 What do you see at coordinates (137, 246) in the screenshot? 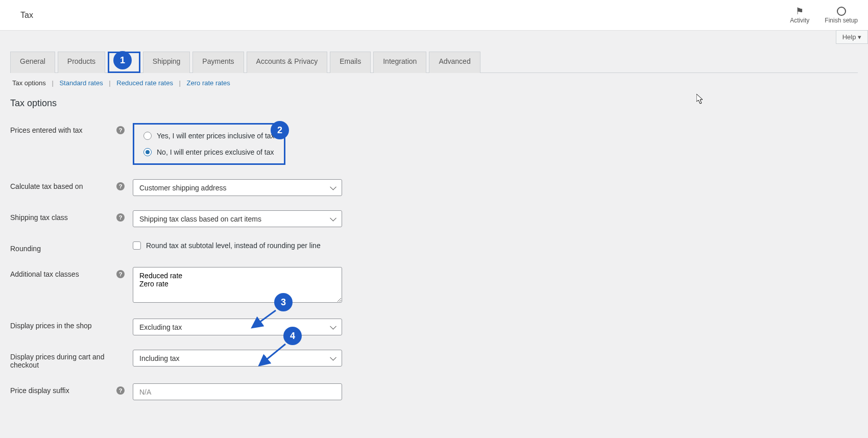
I see `checkbox-icon` at bounding box center [137, 246].